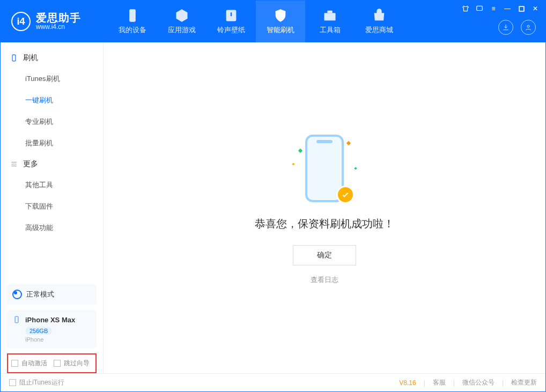  I want to click on maximize-button, so click(521, 9).